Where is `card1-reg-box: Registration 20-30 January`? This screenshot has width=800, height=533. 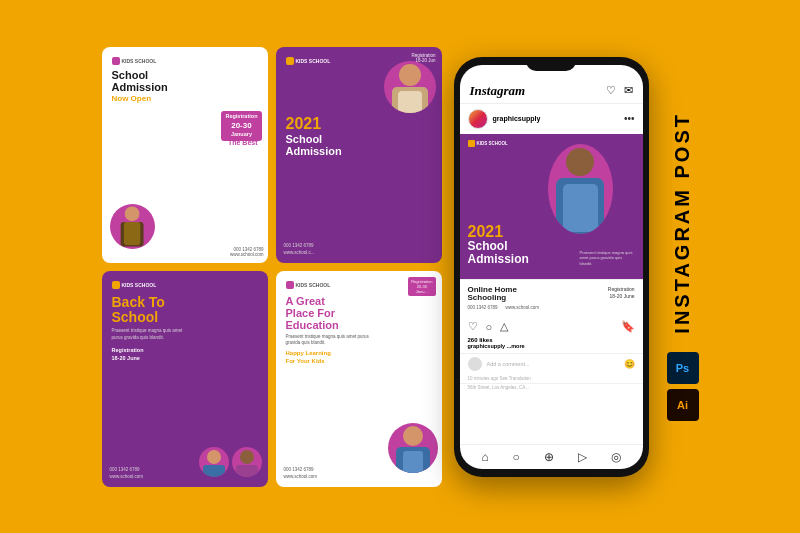 card1-reg-box: Registration 20-30 January is located at coordinates (241, 126).